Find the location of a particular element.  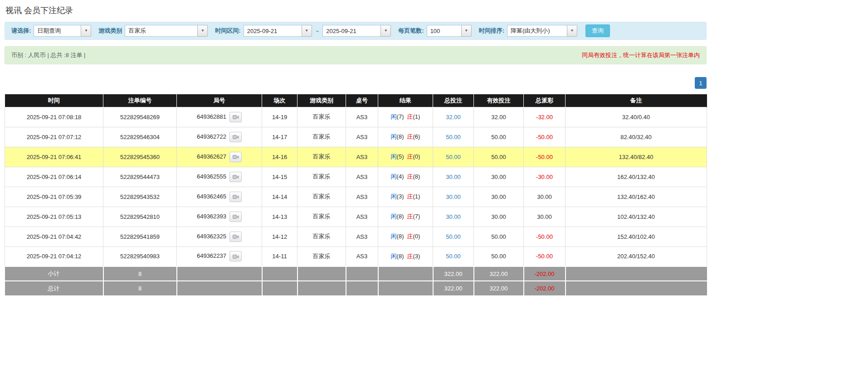

header-round: 局号 is located at coordinates (219, 101).